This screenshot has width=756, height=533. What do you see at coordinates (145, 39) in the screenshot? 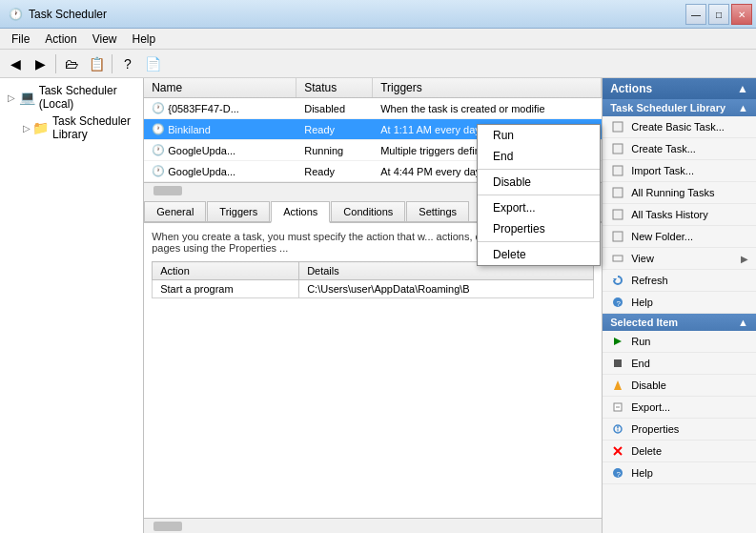
I see `menu-item-help: Help` at bounding box center [145, 39].